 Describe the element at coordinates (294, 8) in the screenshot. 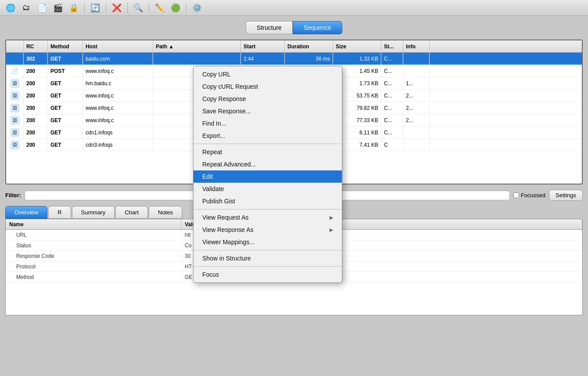

I see `toolbar: 🌐 🗂 📄 🎬 🔒 🔄 ❌ 🔍 ✏️ 🟢 ⚙️` at that location.